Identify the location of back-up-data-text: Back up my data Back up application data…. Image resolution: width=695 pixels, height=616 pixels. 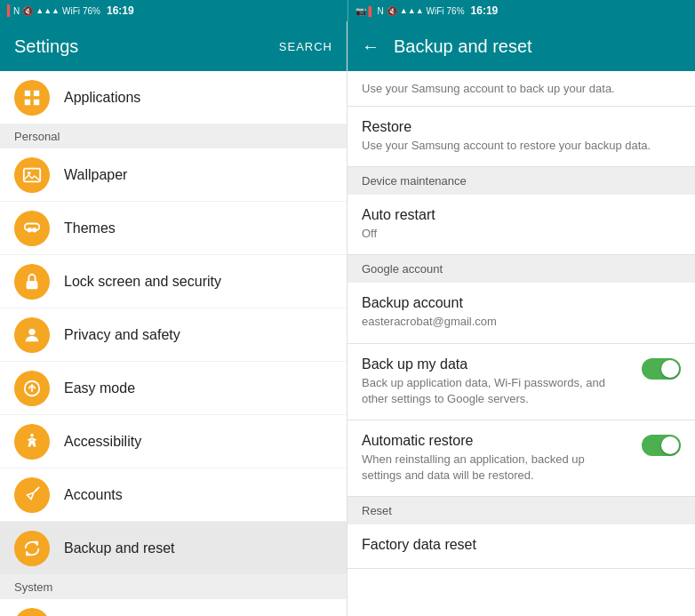
(494, 382).